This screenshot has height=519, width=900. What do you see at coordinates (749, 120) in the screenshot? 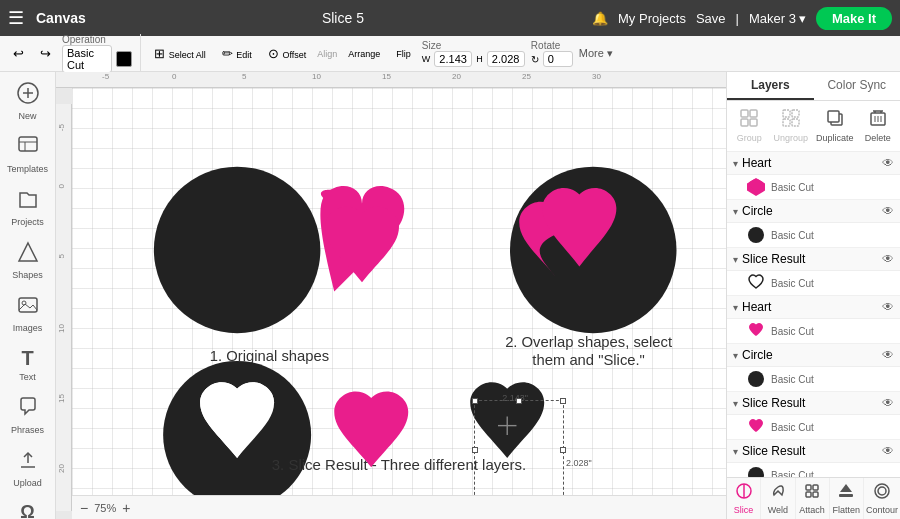
I see `group-icon` at bounding box center [749, 120].